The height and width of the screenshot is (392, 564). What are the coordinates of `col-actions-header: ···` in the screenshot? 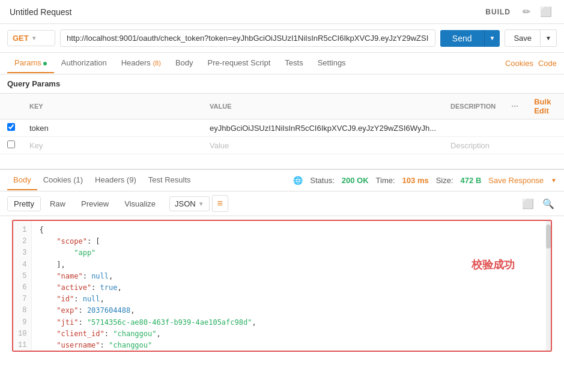 It's located at (515, 107).